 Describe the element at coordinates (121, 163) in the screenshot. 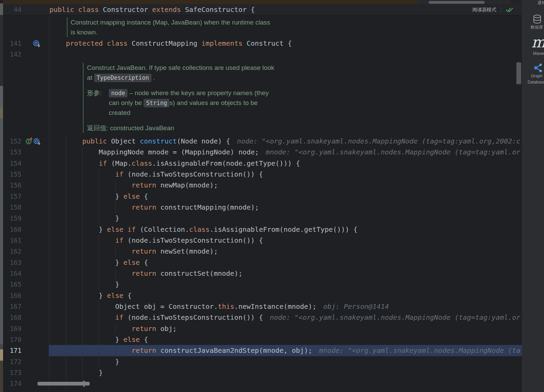

I see `code-token: (Map.` at that location.